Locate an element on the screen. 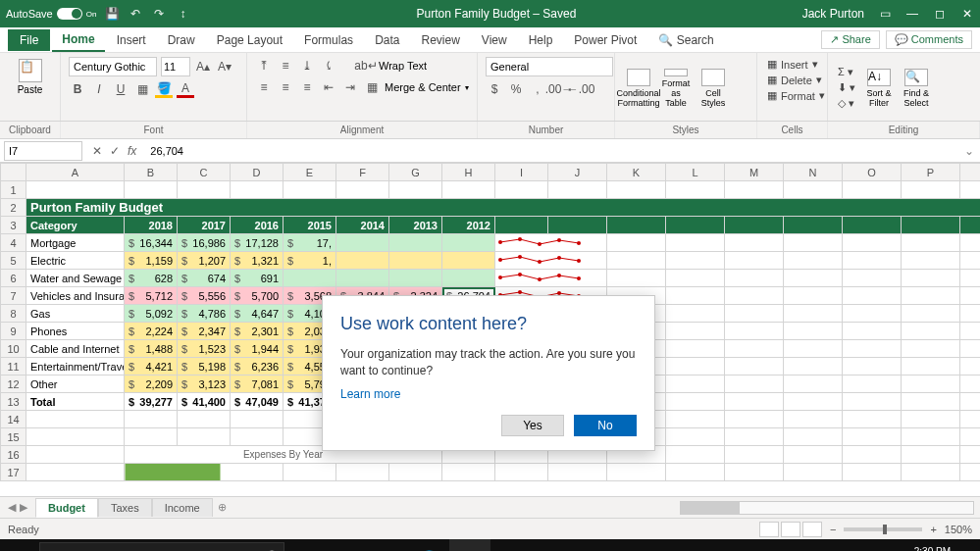  col-header: D is located at coordinates (257, 173).